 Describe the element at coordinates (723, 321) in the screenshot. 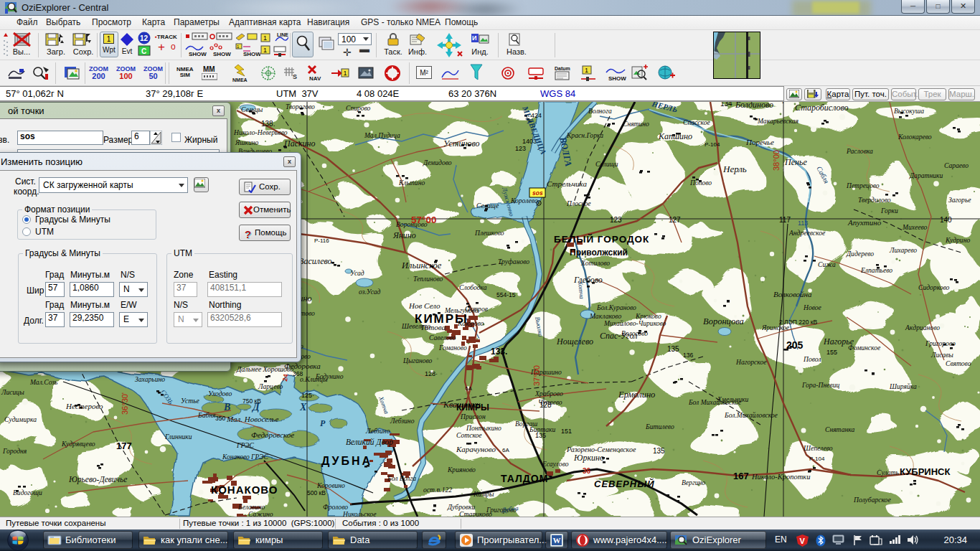

I see `svg-text: Воронцова` at that location.